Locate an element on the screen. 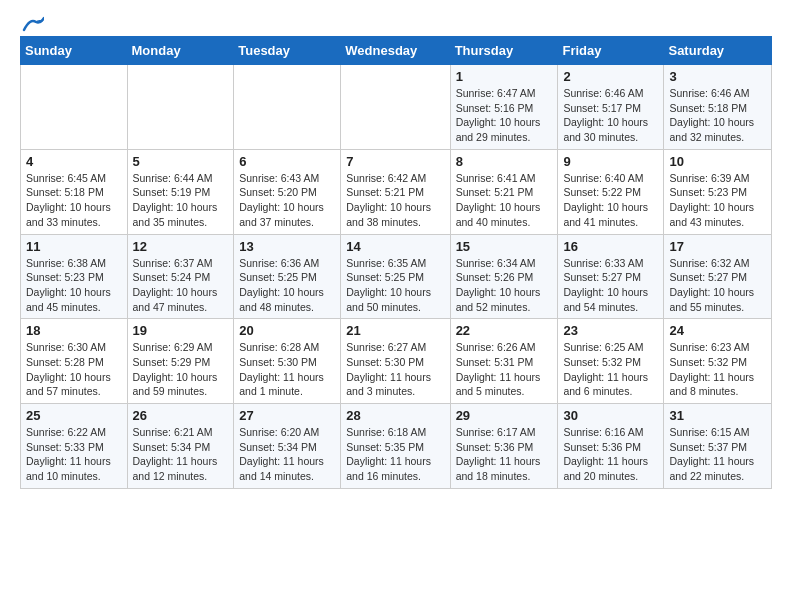  day-info: Sunrise: 6:43 AM Sunset: 5:20 PM Dayligh… is located at coordinates (287, 200).